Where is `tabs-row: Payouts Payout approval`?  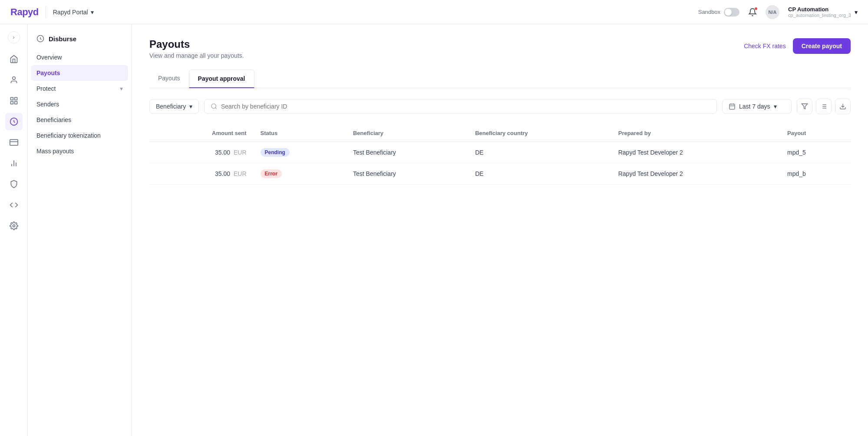
tabs-row: Payouts Payout approval is located at coordinates (500, 79).